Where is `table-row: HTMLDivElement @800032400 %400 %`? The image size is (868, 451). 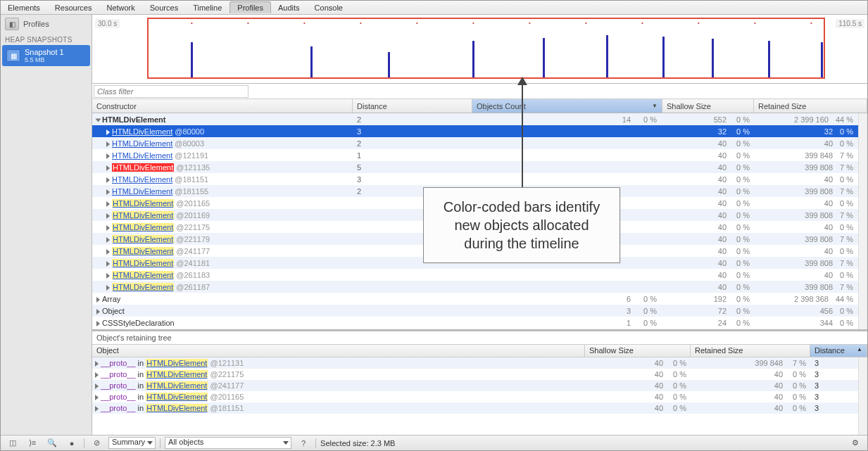 table-row: HTMLDivElement @800032400 %400 % is located at coordinates (480, 144).